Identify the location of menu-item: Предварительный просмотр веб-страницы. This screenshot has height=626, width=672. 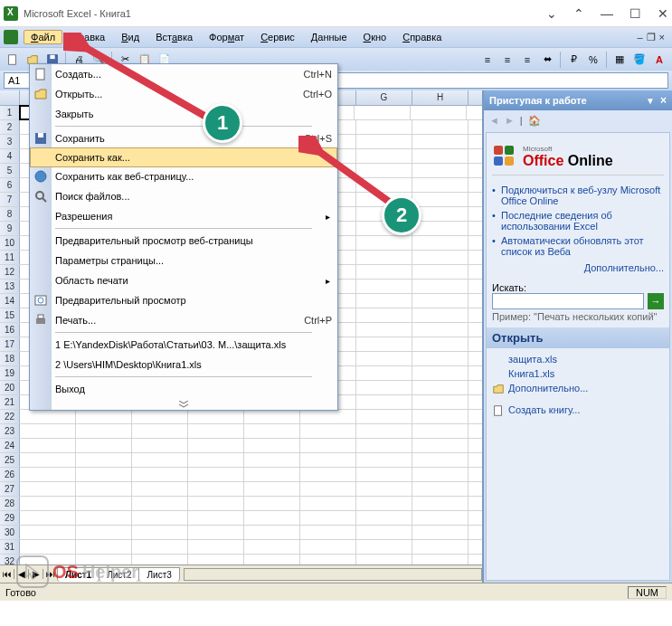
(184, 241).